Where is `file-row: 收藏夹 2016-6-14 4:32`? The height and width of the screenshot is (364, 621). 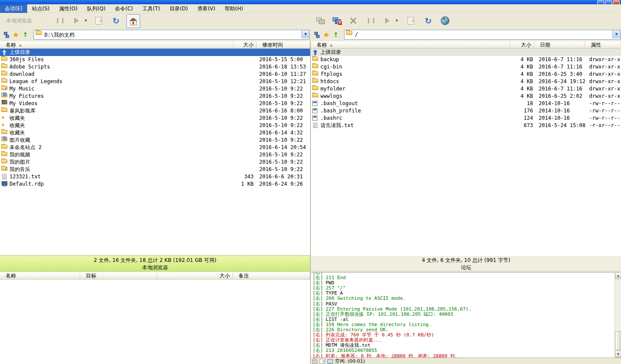
file-row: 收藏夹 2016-6-14 4:32 is located at coordinates (155, 133).